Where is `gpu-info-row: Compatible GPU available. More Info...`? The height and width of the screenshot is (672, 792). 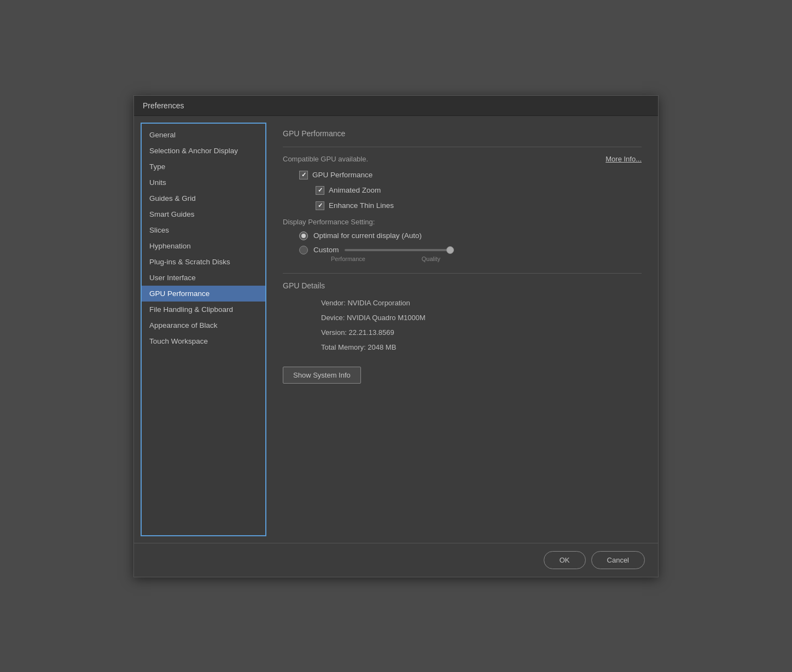 gpu-info-row: Compatible GPU available. More Info... is located at coordinates (462, 159).